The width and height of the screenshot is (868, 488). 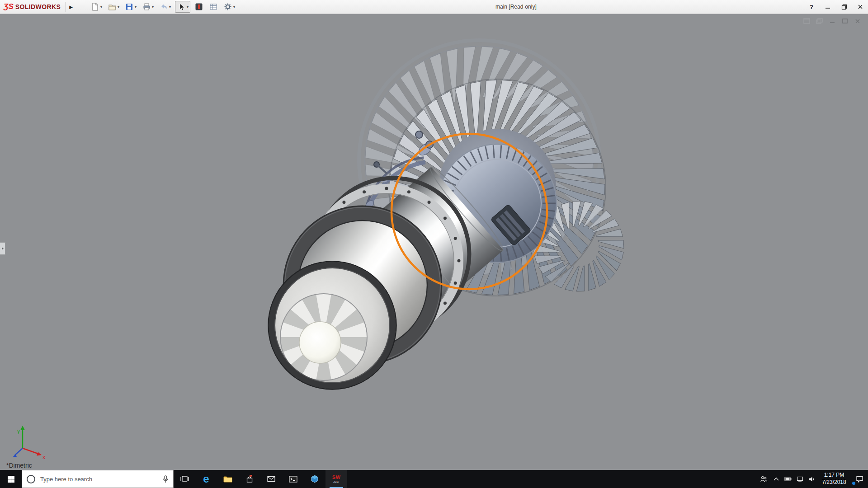 What do you see at coordinates (336, 479) in the screenshot?
I see `solidworks-app-icon: SW 2017` at bounding box center [336, 479].